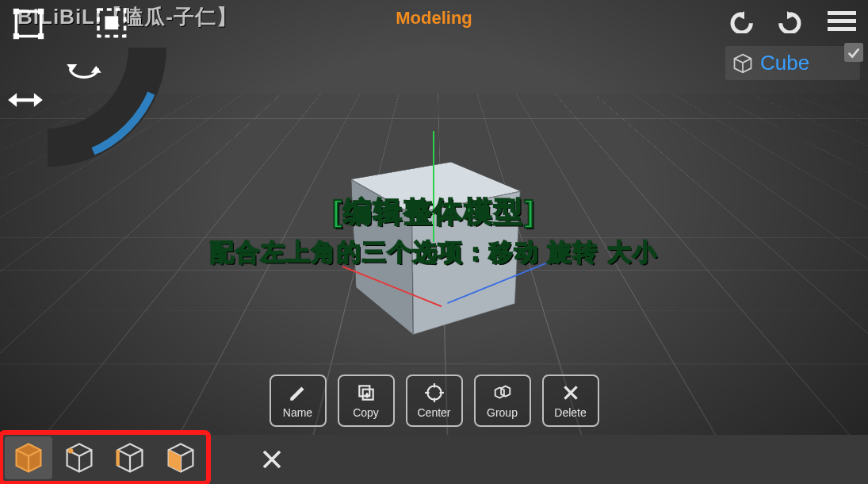 This screenshot has width=868, height=484. Describe the element at coordinates (25, 100) in the screenshot. I see `pan-tool-button` at that location.